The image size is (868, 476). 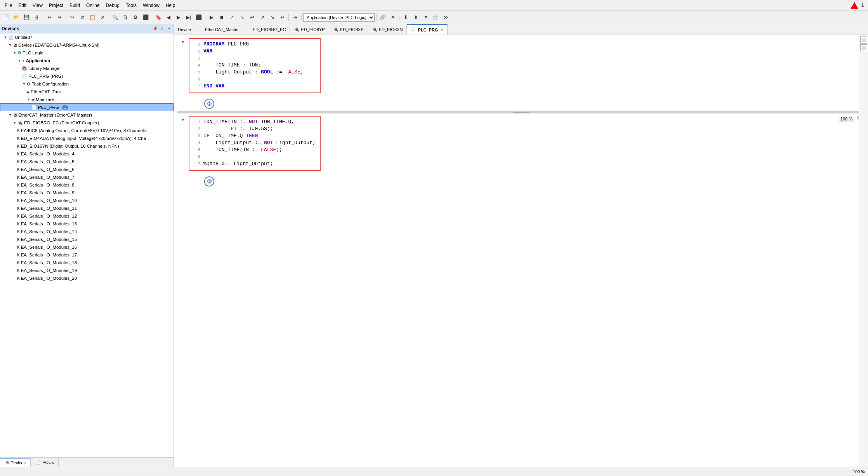 What do you see at coordinates (189, 17) in the screenshot?
I see `more1-btn: ▶|` at bounding box center [189, 17].